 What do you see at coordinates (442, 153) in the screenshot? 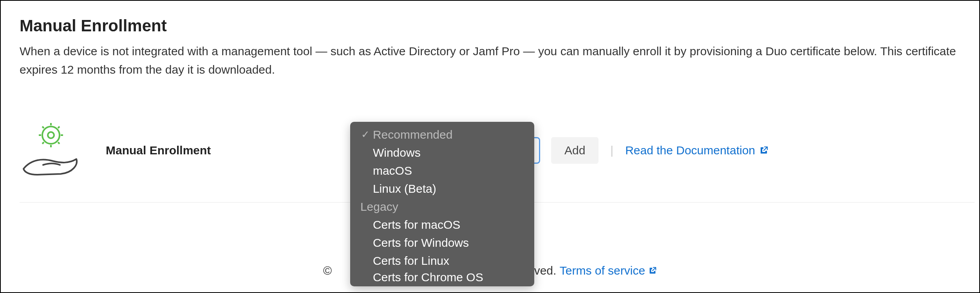
I see `dropdown-option-windows: Windows` at bounding box center [442, 153].